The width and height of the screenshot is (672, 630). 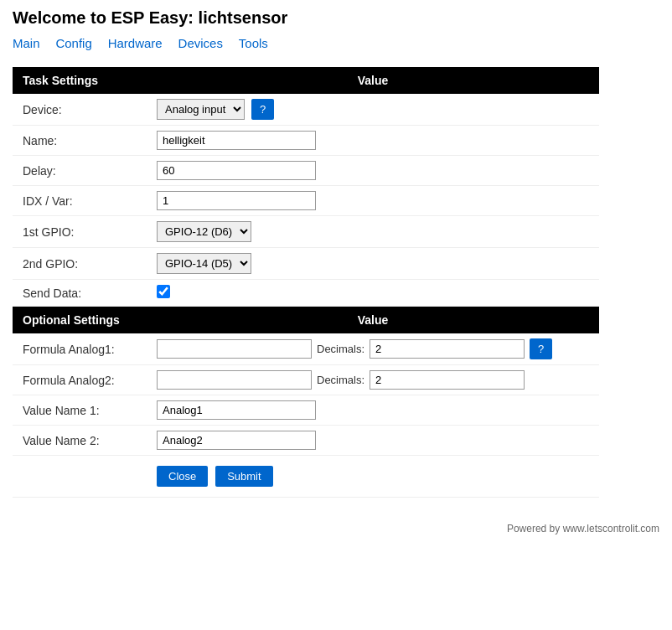 What do you see at coordinates (306, 171) in the screenshot?
I see `delay-row: Delay:` at bounding box center [306, 171].